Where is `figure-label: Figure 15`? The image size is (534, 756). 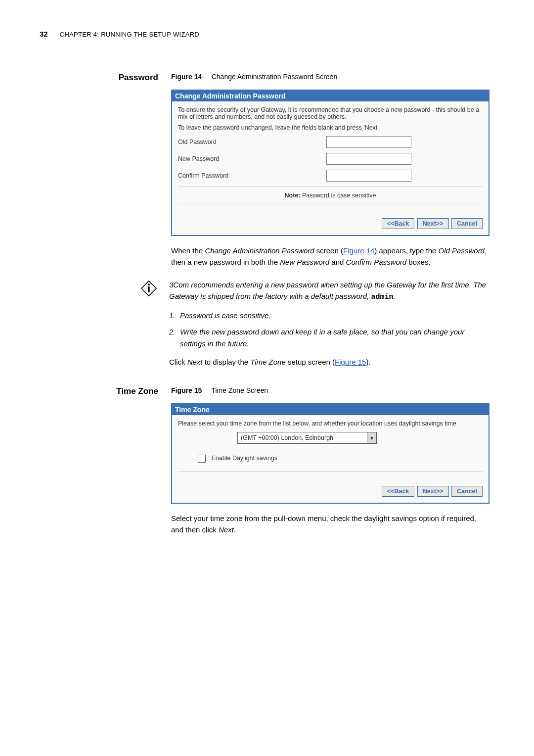
figure-label: Figure 15 is located at coordinates (186, 390).